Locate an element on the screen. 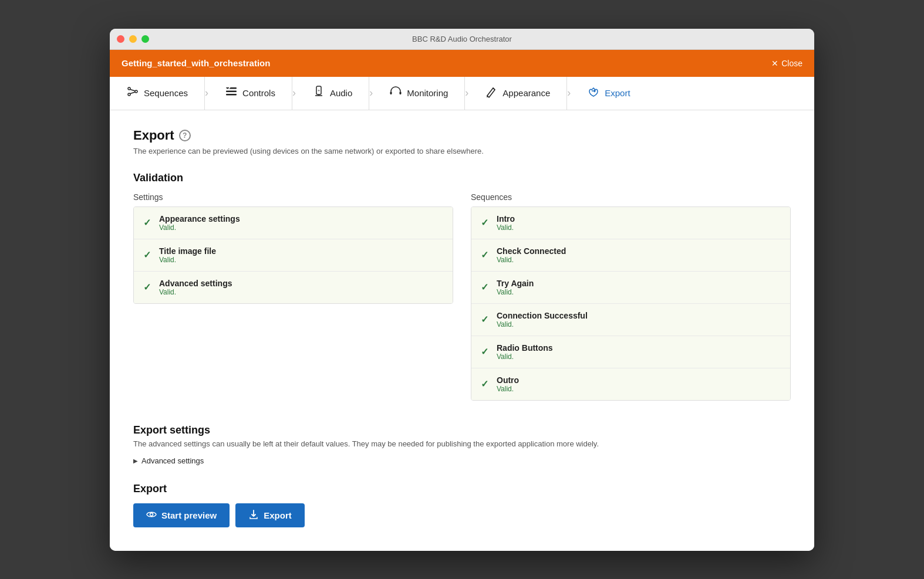  tab-monitoring-label: Monitoring is located at coordinates (427, 93).